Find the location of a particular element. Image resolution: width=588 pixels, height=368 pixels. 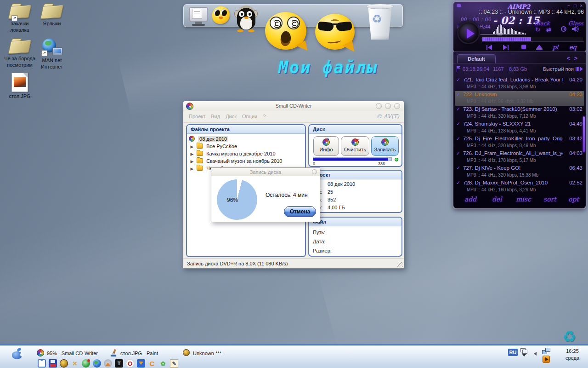

info-button: ? Инфо is located at coordinates (326, 146).